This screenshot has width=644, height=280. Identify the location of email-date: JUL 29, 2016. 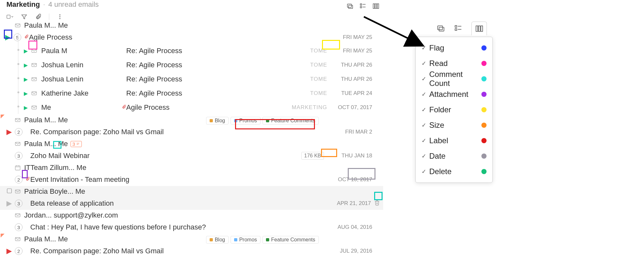
(355, 251).